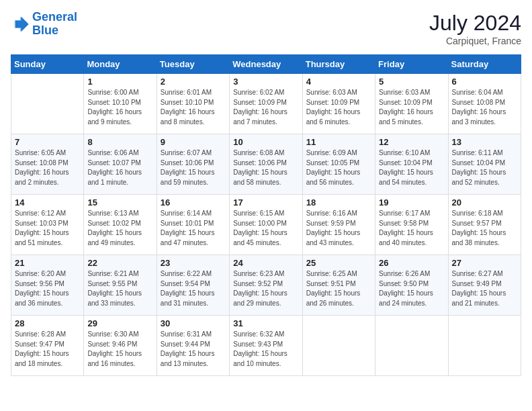  What do you see at coordinates (485, 82) in the screenshot?
I see `day-number: 6` at bounding box center [485, 82].